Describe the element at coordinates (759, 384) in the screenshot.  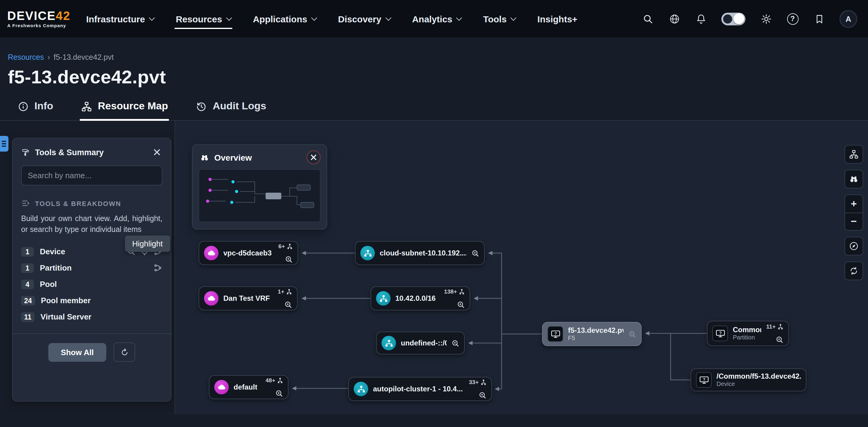
I see `node-sublabel: Device` at that location.